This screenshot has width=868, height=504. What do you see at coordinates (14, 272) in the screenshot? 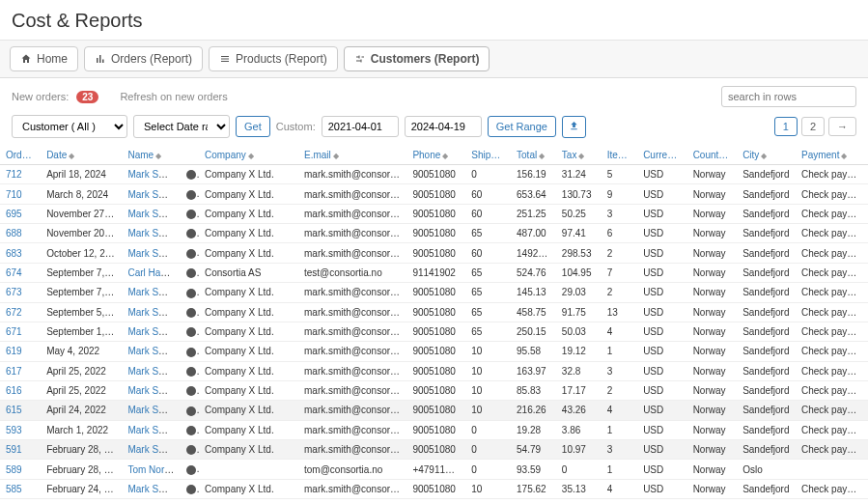
I see `order-link: 674` at bounding box center [14, 272].